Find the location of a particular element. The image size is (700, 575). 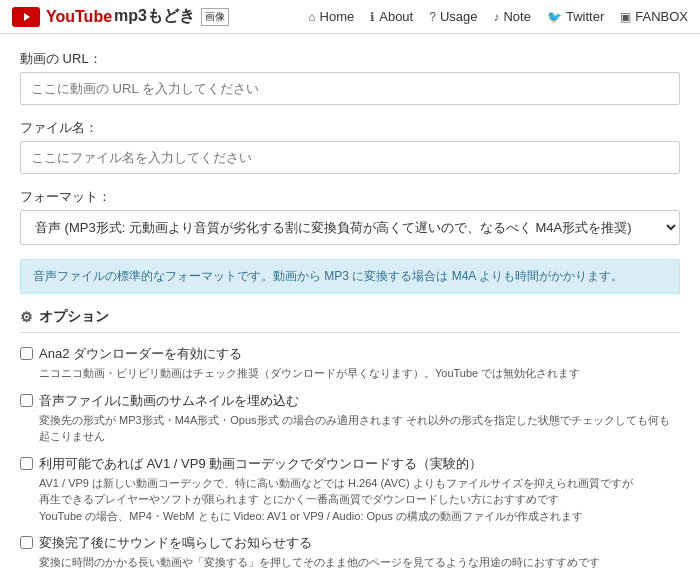

filename-field-group: ファイル名： is located at coordinates (350, 146).